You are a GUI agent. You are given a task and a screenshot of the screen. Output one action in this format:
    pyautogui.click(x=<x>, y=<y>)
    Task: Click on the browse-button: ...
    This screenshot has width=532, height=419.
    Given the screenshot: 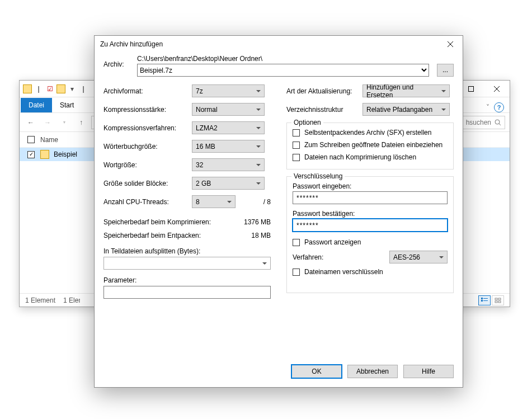 What is the action you would take?
    pyautogui.click(x=445, y=70)
    